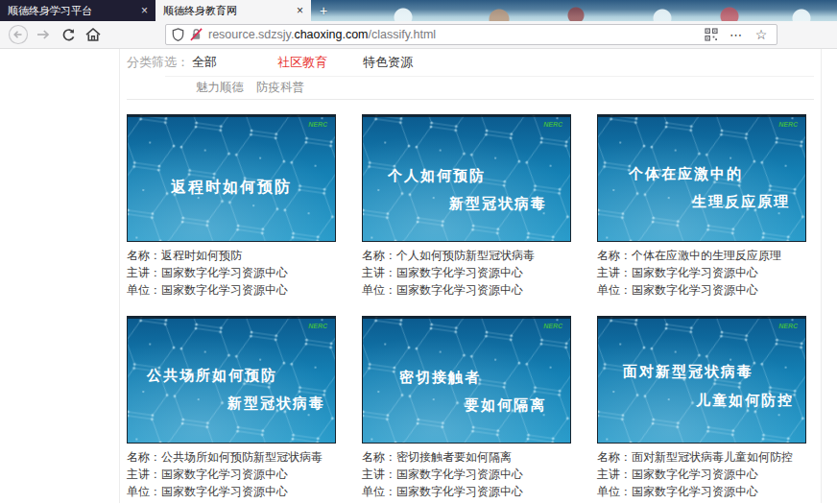 The image size is (837, 504). I want to click on tab-title: 顺德终身学习平台, so click(71, 12).